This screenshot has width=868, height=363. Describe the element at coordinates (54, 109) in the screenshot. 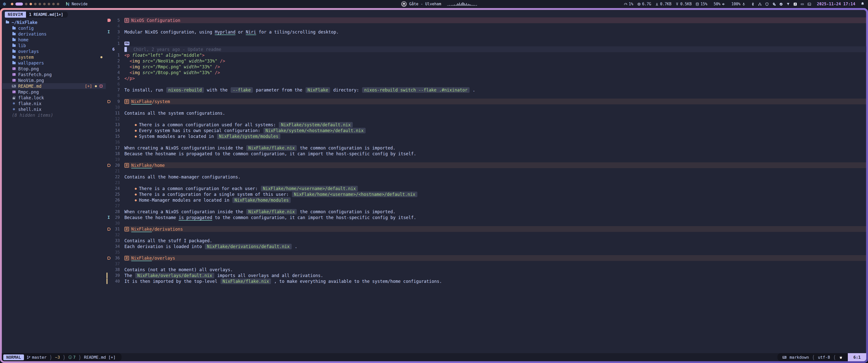

I see `tree-item-shell-nix: ❄shell.nix` at that location.